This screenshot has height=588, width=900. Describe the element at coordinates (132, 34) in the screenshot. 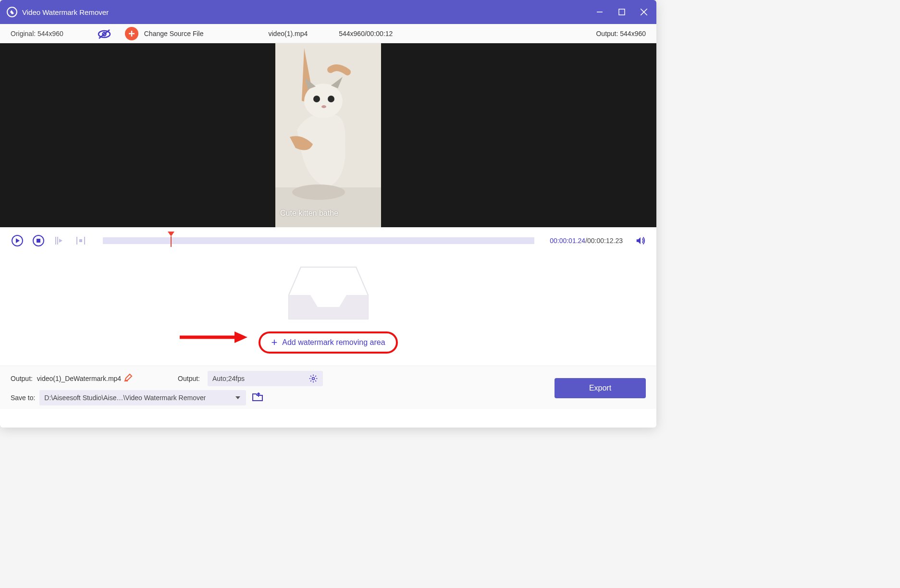

I see `add-source-button` at that location.